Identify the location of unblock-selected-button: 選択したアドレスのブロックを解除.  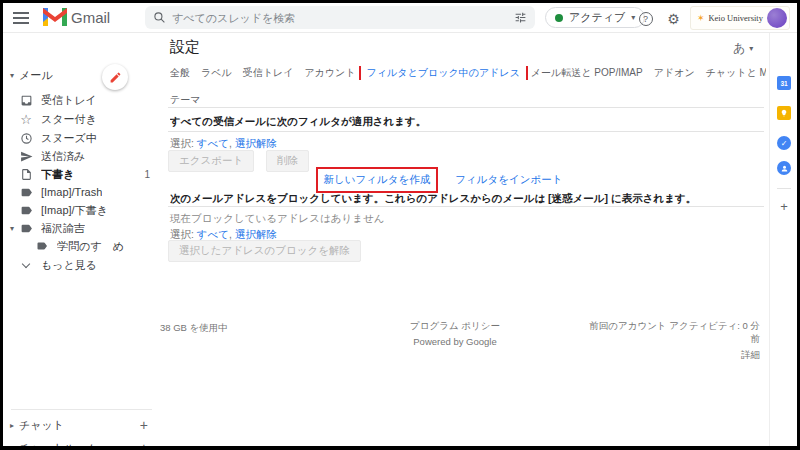
(264, 251).